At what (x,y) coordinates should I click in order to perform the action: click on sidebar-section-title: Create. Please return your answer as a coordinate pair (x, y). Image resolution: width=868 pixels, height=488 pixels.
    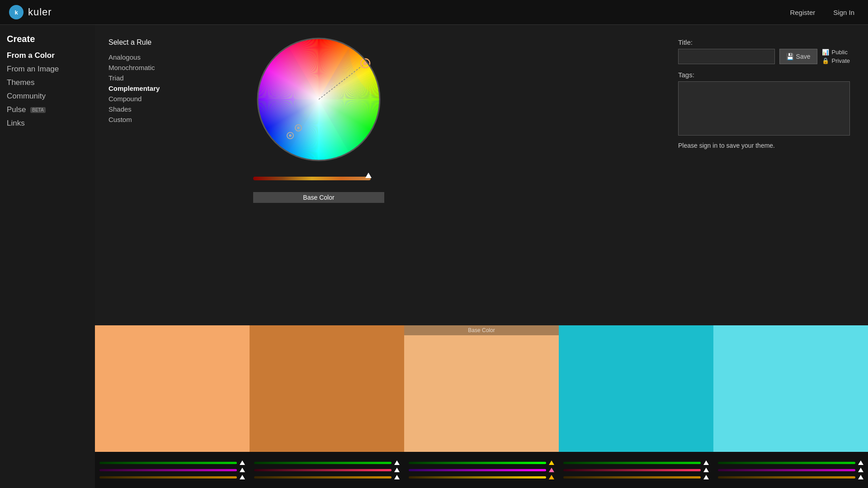
    Looking at the image, I should click on (51, 39).